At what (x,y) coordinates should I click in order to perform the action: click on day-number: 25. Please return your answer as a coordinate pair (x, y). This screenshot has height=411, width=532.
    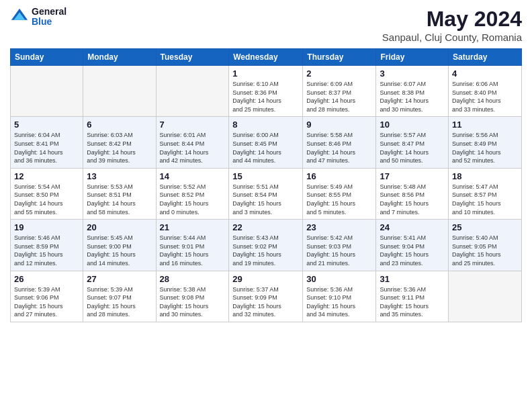
    Looking at the image, I should click on (485, 227).